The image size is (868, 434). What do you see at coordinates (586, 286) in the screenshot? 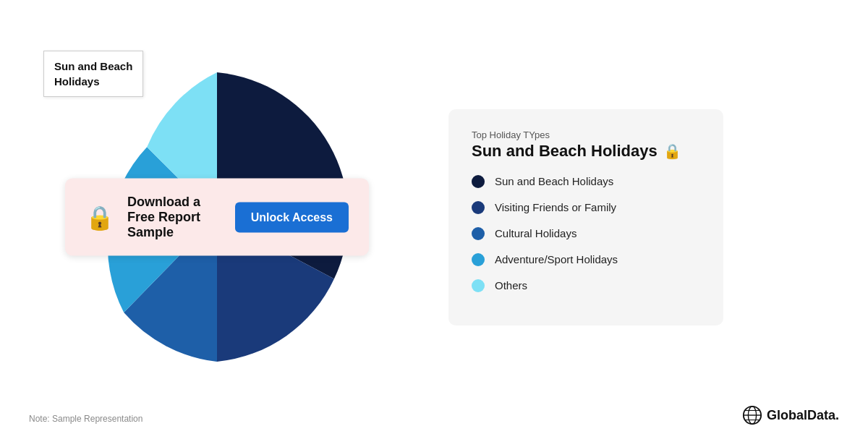
I see `legend-item: Others` at bounding box center [586, 286].